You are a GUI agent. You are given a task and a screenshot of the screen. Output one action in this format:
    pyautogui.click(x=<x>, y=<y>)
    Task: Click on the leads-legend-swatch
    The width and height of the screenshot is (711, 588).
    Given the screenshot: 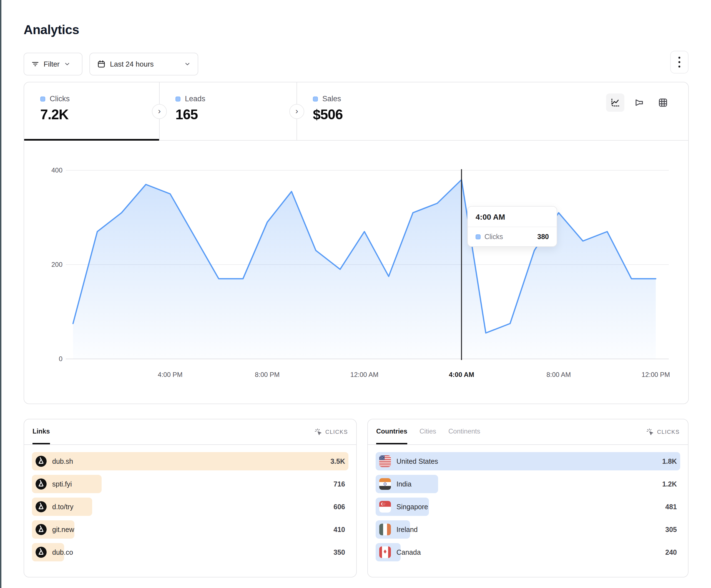 What is the action you would take?
    pyautogui.click(x=178, y=99)
    